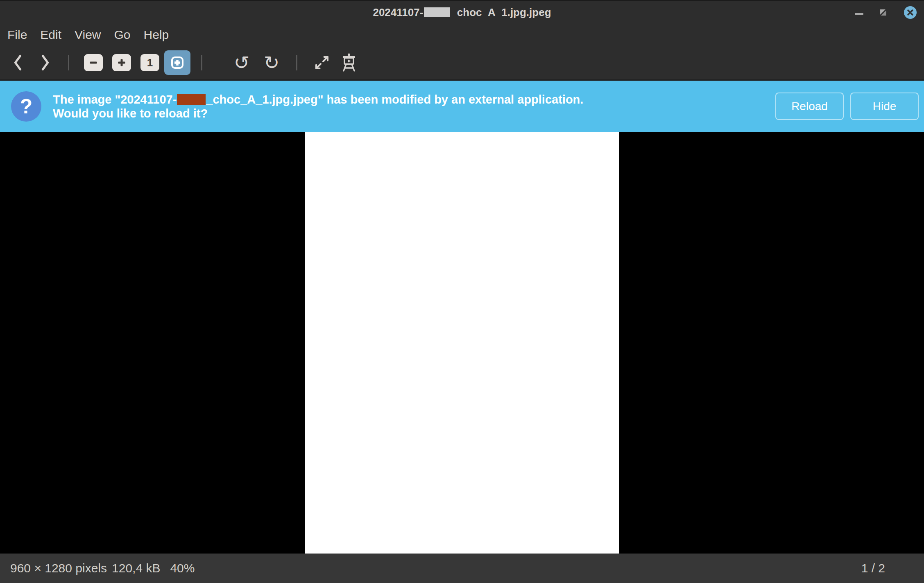 The width and height of the screenshot is (924, 583). I want to click on image-dimensions-label: 960 × 1280 pixels, so click(59, 568).